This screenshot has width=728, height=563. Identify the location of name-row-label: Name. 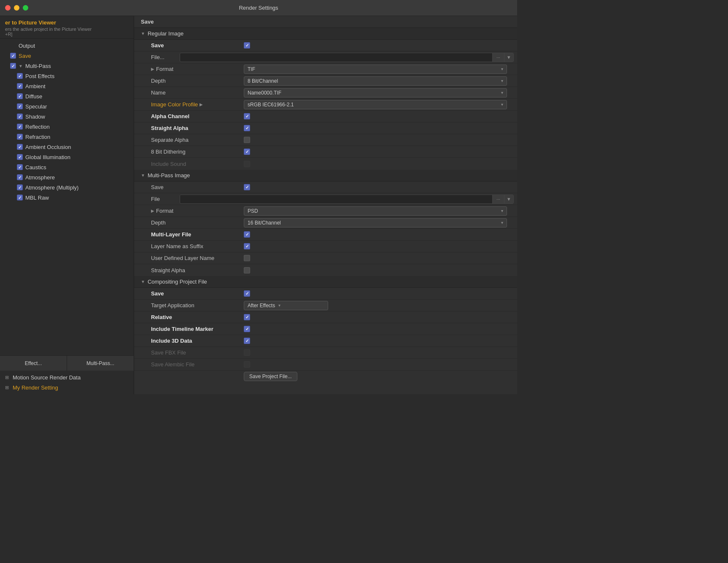
(197, 93).